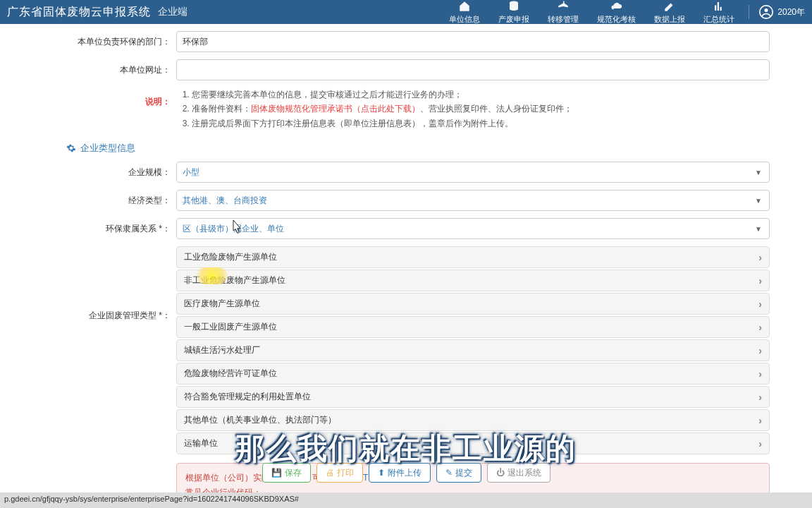  What do you see at coordinates (420, 172) in the screenshot?
I see `row-scale: 企业规模： 小型` at bounding box center [420, 172].